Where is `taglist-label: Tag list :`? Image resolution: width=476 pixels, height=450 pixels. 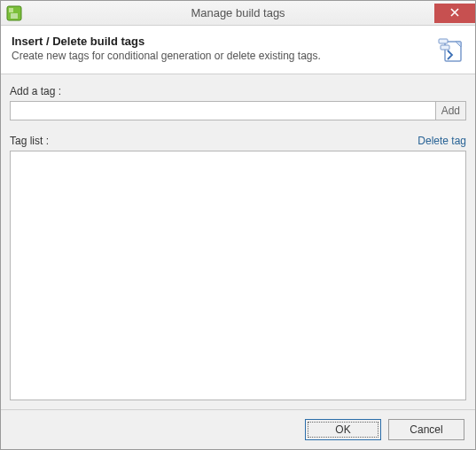 taglist-label: Tag list : is located at coordinates (29, 141).